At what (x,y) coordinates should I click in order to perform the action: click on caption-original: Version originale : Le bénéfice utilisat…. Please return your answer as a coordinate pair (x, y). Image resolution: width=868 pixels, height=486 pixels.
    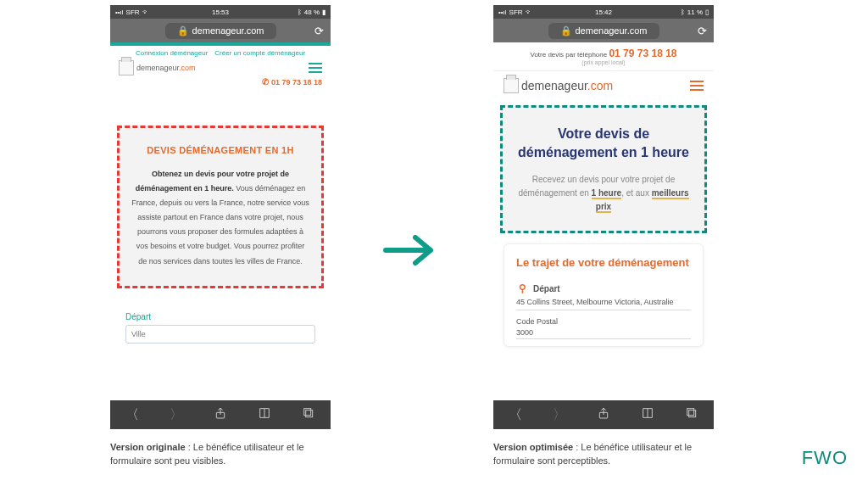
    Looking at the image, I should click on (229, 455).